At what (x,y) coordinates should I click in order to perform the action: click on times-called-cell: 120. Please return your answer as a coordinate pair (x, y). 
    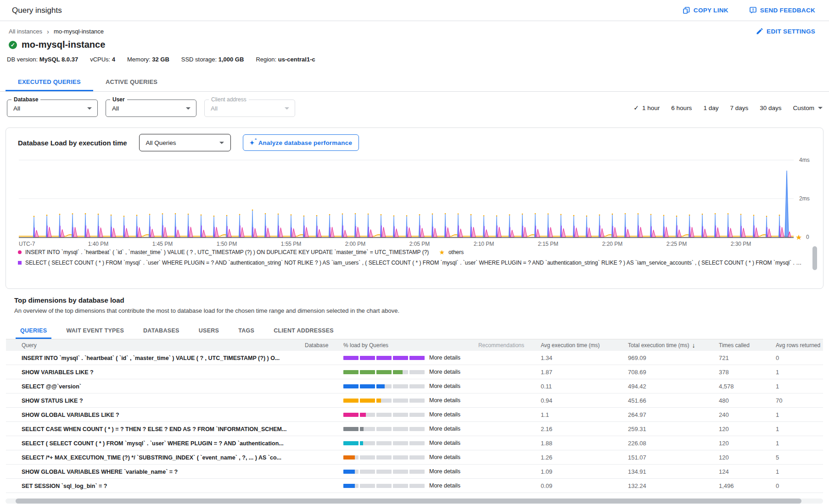
    Looking at the image, I should click on (747, 443).